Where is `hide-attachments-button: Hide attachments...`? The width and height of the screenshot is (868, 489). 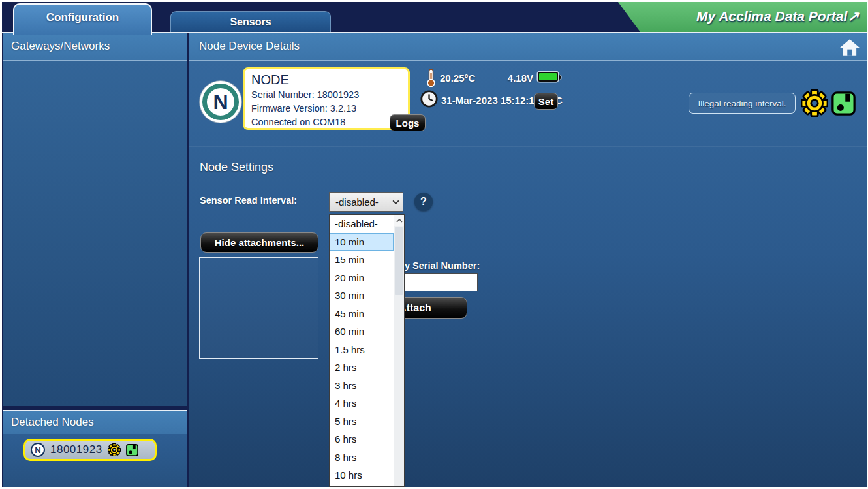 hide-attachments-button: Hide attachments... is located at coordinates (260, 243).